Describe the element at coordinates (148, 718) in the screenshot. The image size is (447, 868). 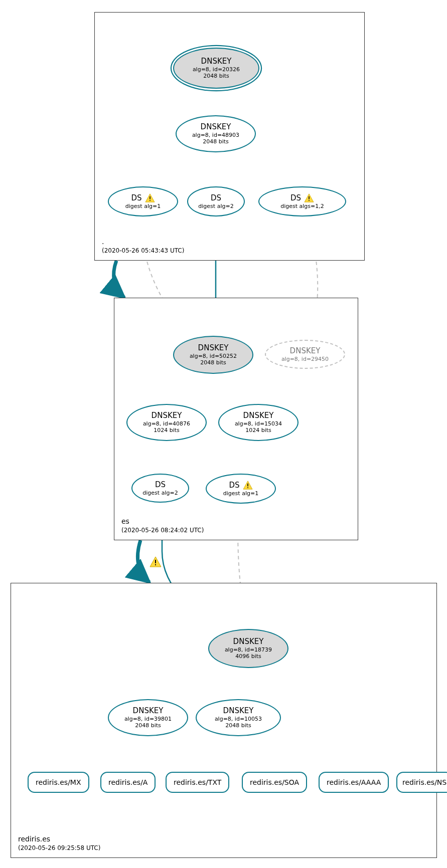
I see `dnskey-rediris-zsk1: DNSKEY alg=8, id=39801 2048 bits` at that location.